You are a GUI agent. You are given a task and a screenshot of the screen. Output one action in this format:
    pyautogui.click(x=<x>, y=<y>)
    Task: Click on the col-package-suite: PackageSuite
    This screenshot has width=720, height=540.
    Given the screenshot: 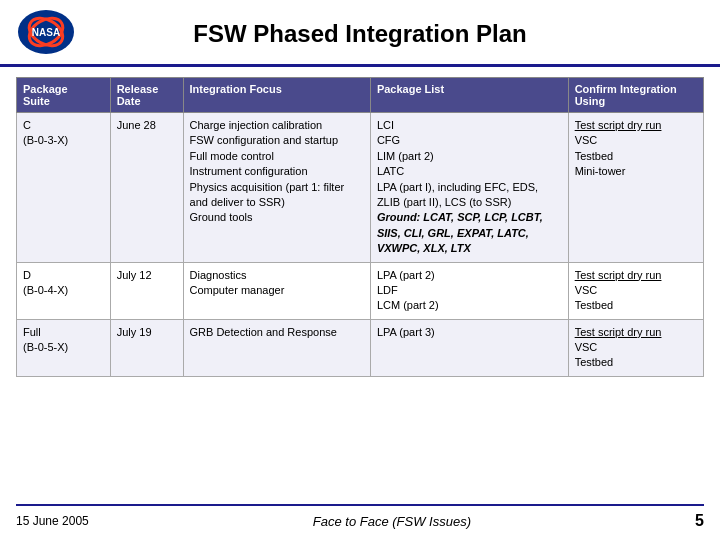 What is the action you would take?
    pyautogui.click(x=64, y=96)
    